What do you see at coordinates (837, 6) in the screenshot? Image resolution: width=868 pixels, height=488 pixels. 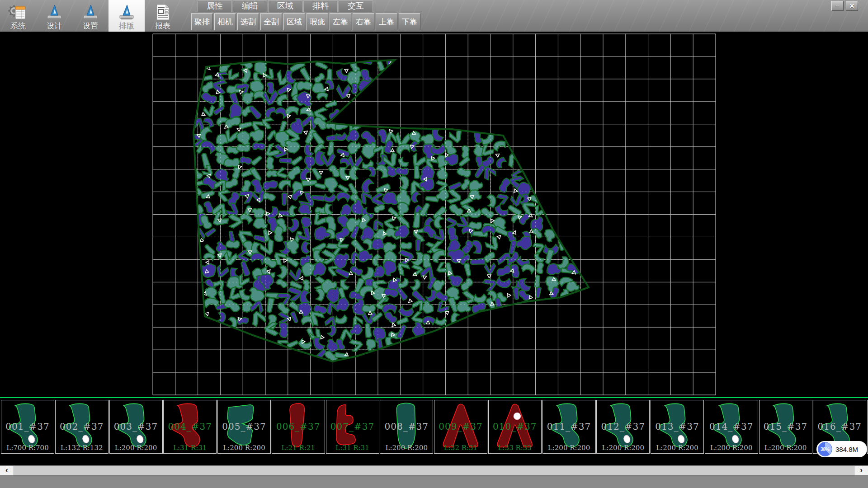 I see `minimize-button: –` at bounding box center [837, 6].